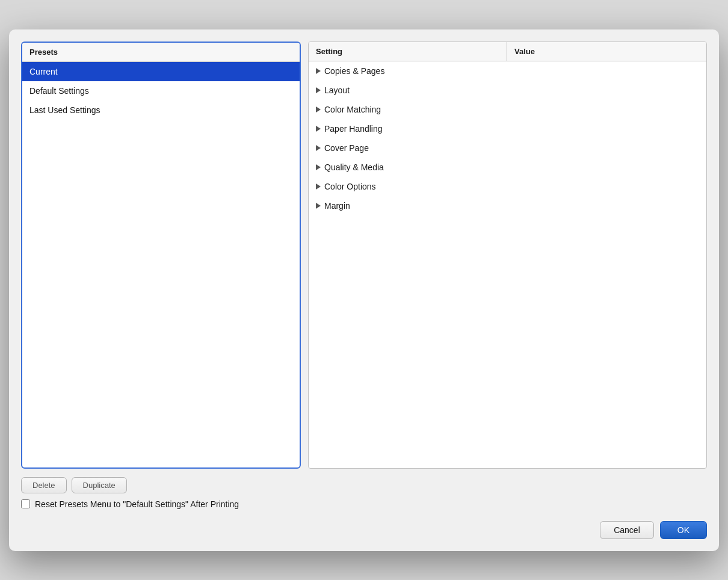 This screenshot has height=580, width=728. I want to click on dialog-buttons: Cancel OK, so click(364, 528).